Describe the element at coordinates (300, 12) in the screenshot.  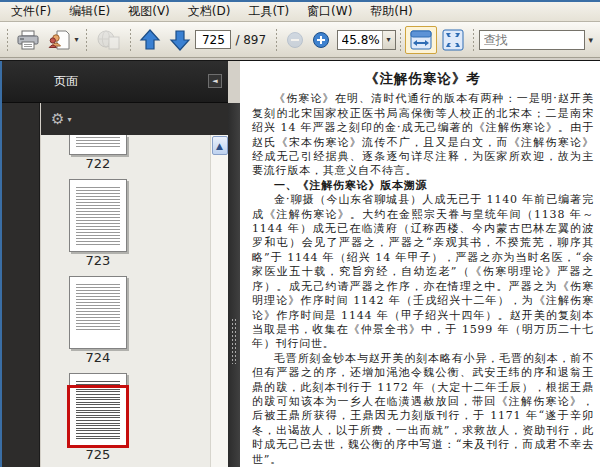
I see `menu-bar: 文件(F) 编辑(E) 视图(V) 文档(D) 工具(T) 窗口(W) 帮助(H…` at that location.